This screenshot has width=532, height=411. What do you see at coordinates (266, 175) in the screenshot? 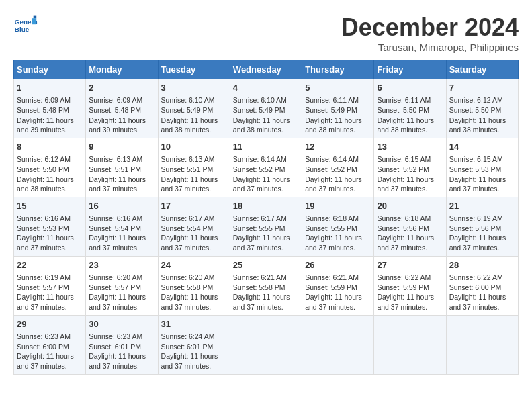
I see `day-info: Sunrise: 6:14 AM Sunset: 5:52 PM Dayligh…` at bounding box center [266, 175].